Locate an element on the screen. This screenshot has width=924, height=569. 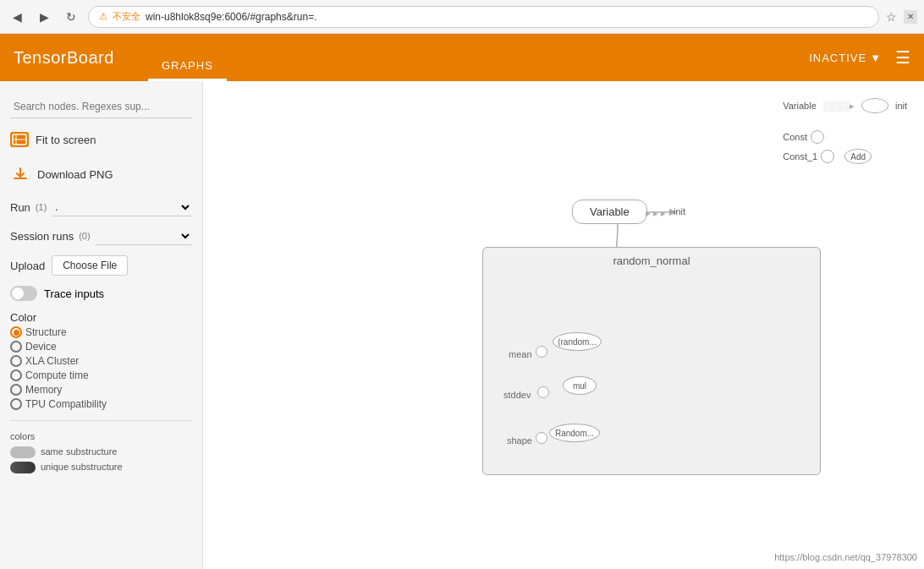
legend-const-node is located at coordinates (817, 137).